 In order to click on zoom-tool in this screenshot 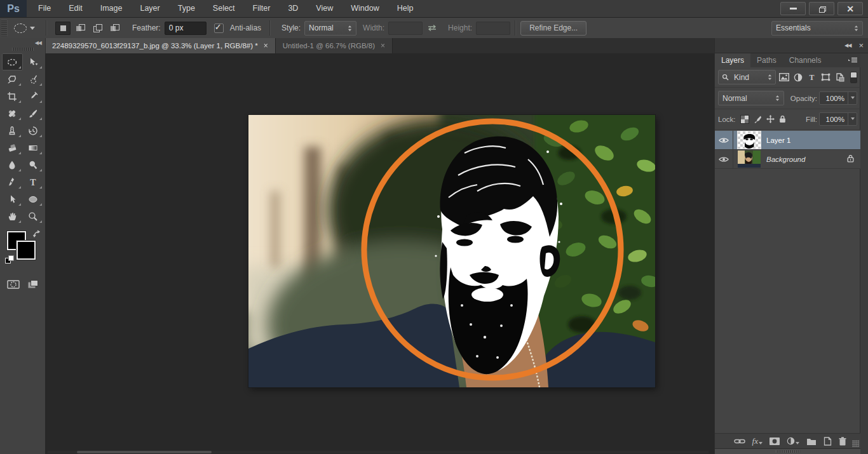, I will do `click(33, 216)`.